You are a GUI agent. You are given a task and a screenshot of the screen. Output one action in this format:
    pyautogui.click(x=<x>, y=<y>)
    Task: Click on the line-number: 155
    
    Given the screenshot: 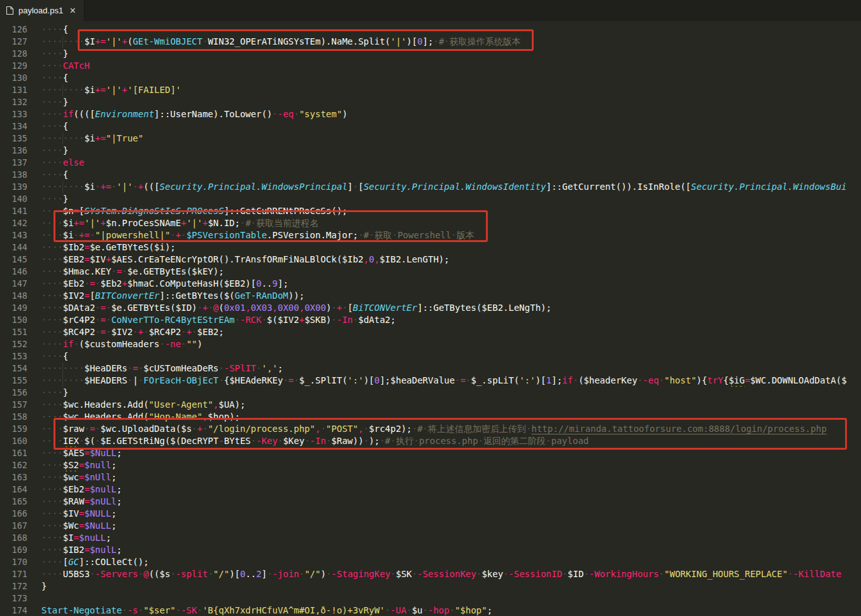 What is the action you would take?
    pyautogui.click(x=14, y=381)
    